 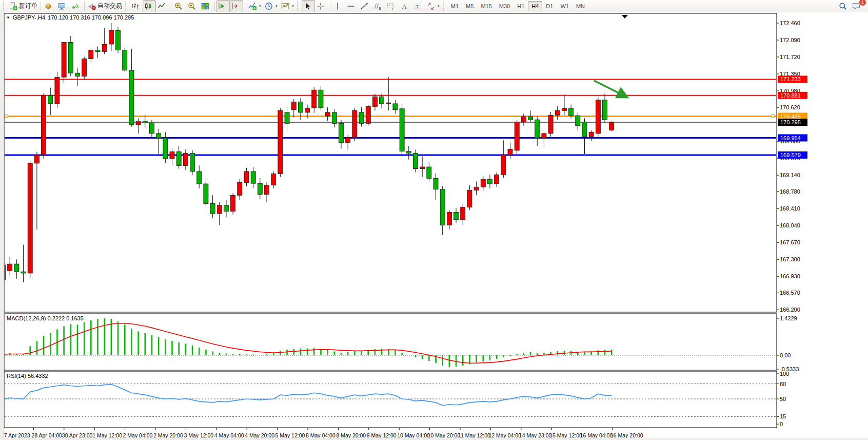 What do you see at coordinates (470, 6) in the screenshot?
I see `timeframe-m5-button: M5` at bounding box center [470, 6].